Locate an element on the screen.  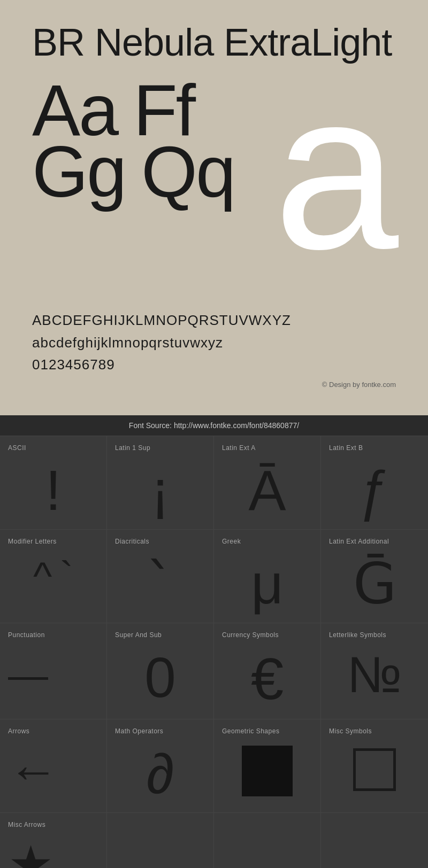
glyph-char-currency: € is located at coordinates (268, 679).